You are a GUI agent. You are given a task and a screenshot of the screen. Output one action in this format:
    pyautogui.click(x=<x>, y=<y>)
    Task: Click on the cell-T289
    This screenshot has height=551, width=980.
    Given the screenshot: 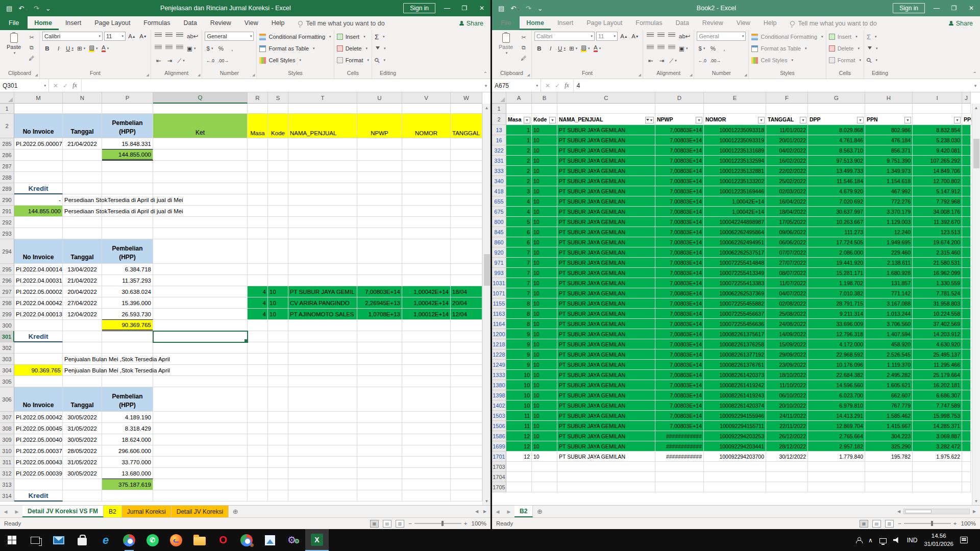 What is the action you would take?
    pyautogui.click(x=323, y=189)
    